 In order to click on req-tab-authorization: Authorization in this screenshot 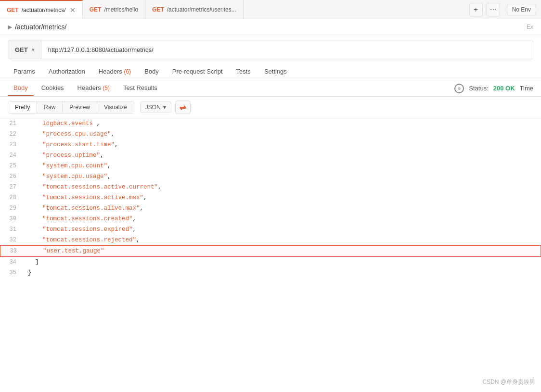, I will do `click(67, 72)`.